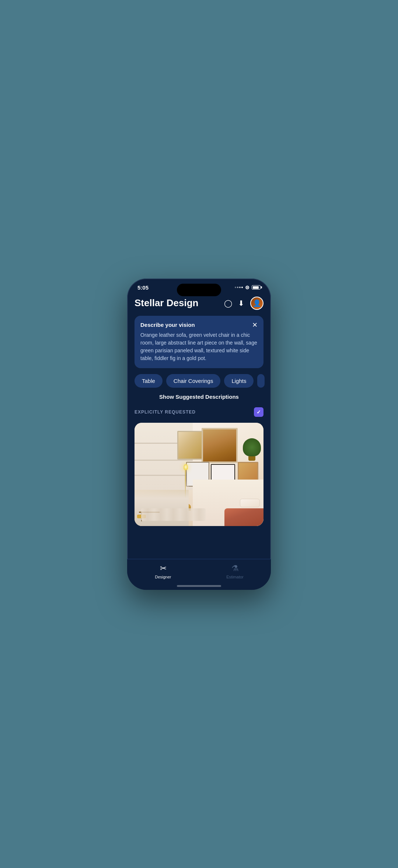  What do you see at coordinates (163, 577) in the screenshot?
I see `nav-designer-label: Designer` at bounding box center [163, 577].